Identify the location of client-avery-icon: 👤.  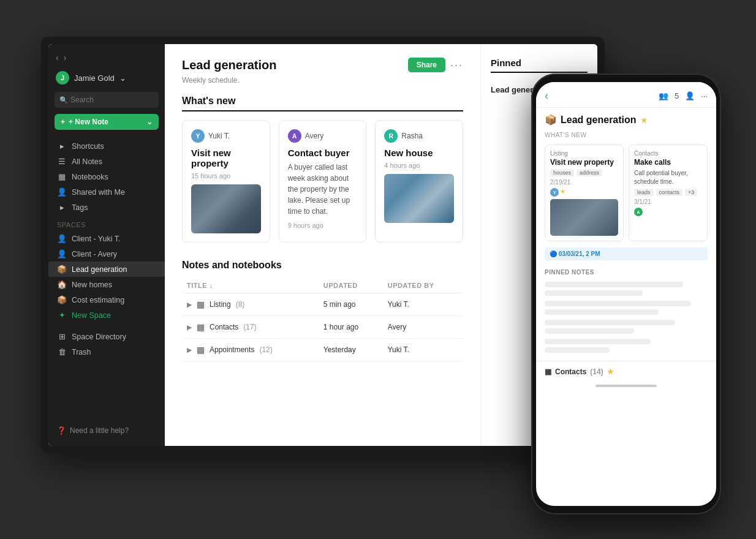
(62, 254).